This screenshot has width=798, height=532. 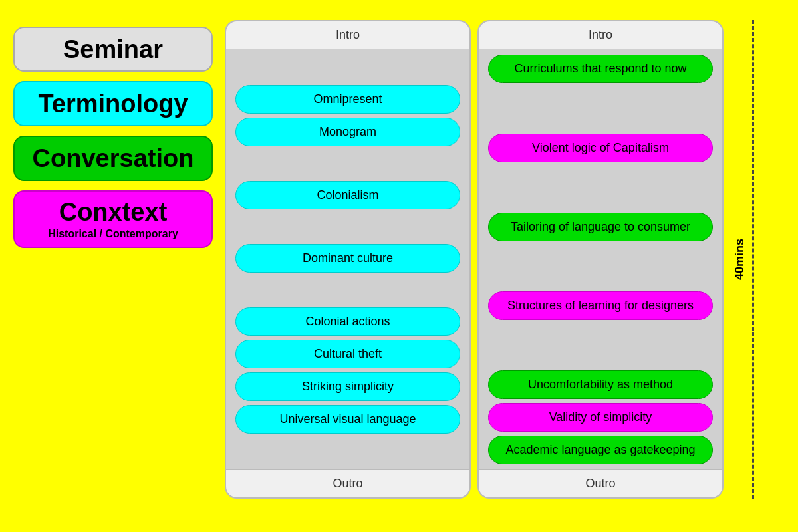 What do you see at coordinates (600, 227) in the screenshot?
I see `list-item: Tailoring of language to consumer` at bounding box center [600, 227].